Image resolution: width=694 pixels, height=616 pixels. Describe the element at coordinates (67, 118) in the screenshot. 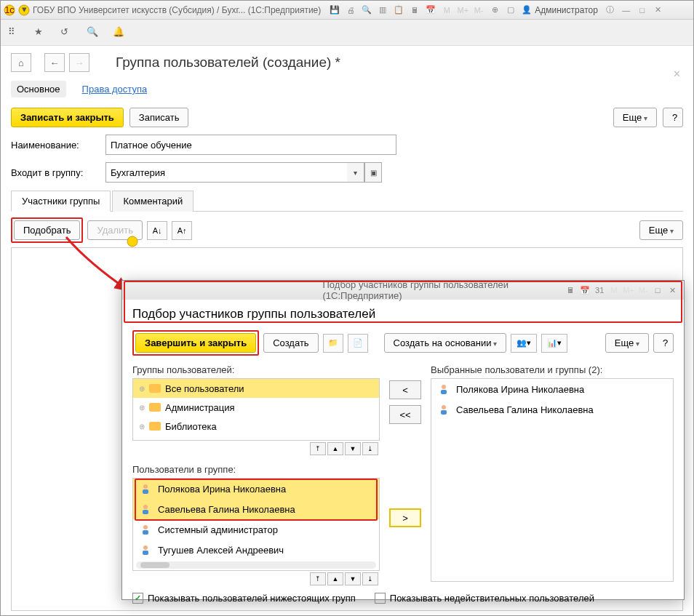

I see `save-close-button: Записать и закрыть` at that location.